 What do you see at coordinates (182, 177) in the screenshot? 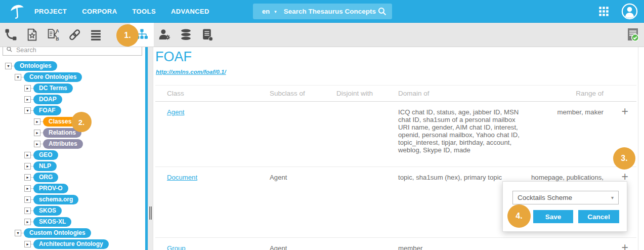
I see `class-link-document: Document` at bounding box center [182, 177].